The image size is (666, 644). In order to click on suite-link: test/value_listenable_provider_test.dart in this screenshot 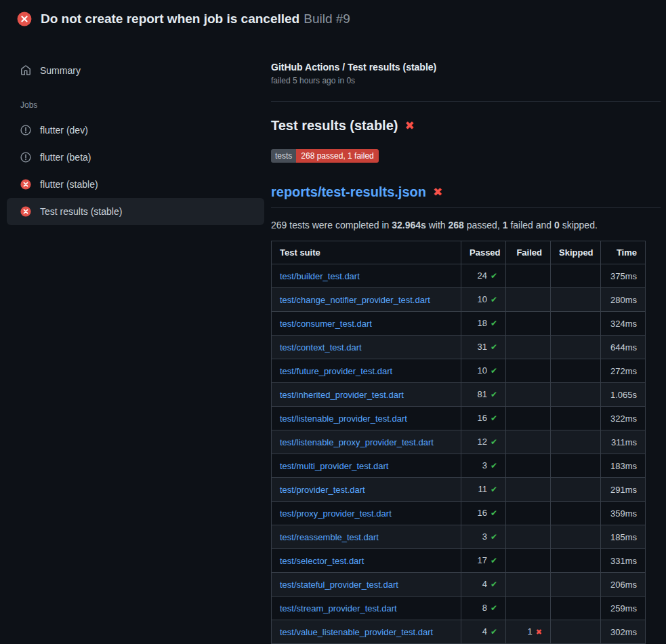, I will do `click(356, 632)`.